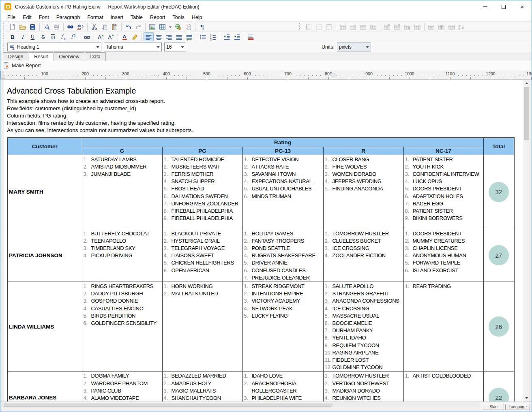  What do you see at coordinates (11, 17) in the screenshot?
I see `menu-file: File` at bounding box center [11, 17].